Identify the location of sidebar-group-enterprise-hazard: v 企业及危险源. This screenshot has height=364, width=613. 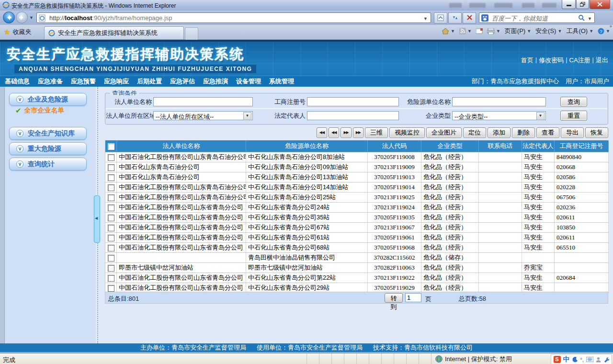
(48, 100).